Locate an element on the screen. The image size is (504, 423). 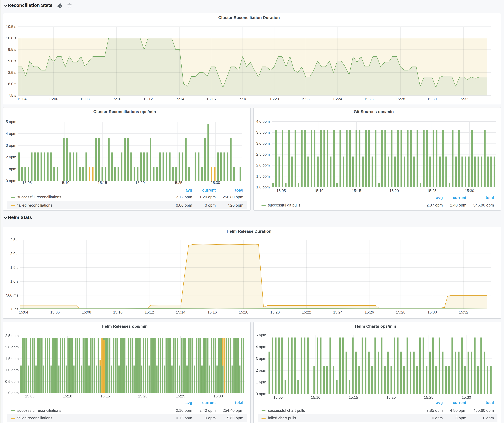
svg-text: 15:04 is located at coordinates (22, 99).